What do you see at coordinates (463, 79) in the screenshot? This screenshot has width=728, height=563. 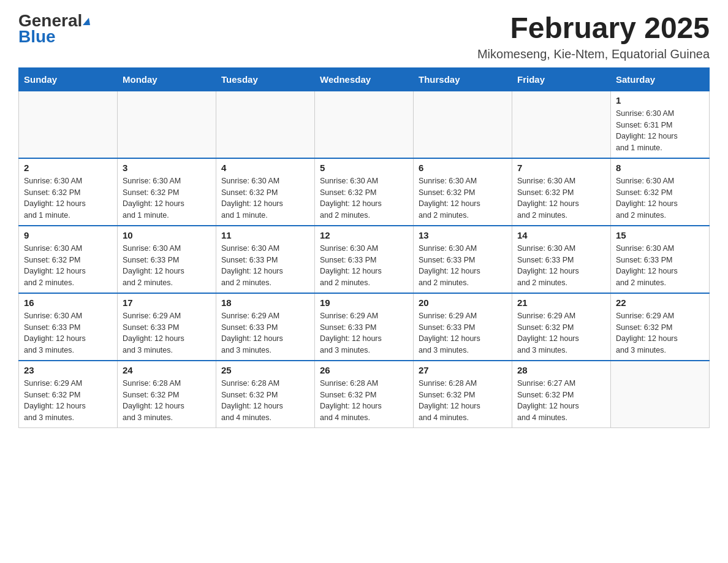 I see `header-thursday: Thursday` at bounding box center [463, 79].